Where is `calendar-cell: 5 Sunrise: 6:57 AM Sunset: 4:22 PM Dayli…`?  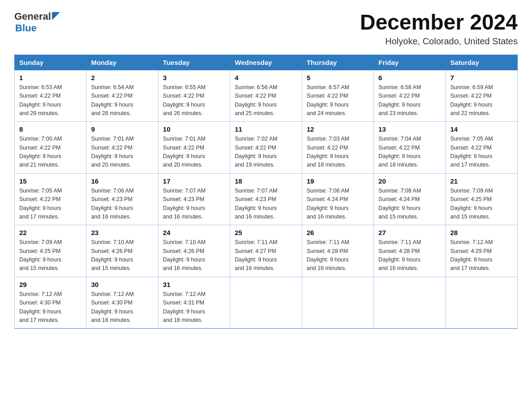 calendar-cell: 5 Sunrise: 6:57 AM Sunset: 4:22 PM Dayli… is located at coordinates (338, 96).